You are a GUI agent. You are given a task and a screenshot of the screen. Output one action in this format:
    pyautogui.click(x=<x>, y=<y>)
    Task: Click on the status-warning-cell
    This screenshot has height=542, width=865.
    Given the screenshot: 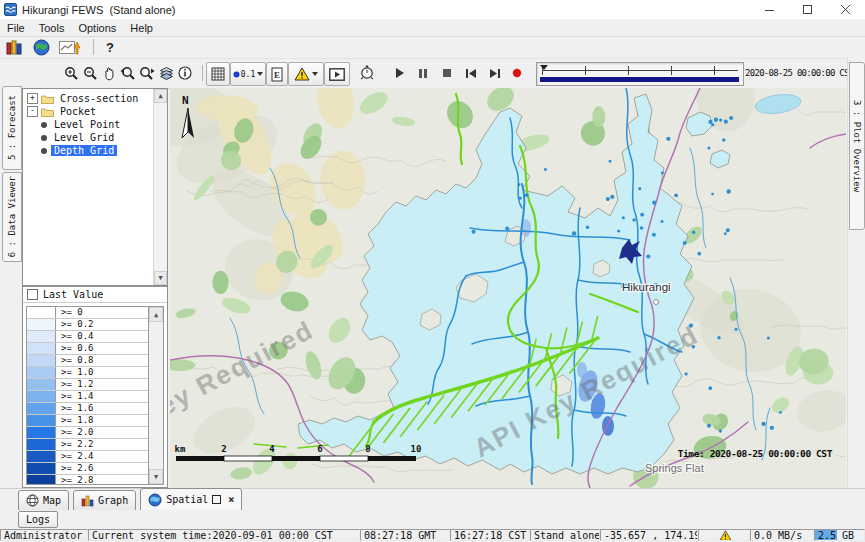 What is the action you would take?
    pyautogui.click(x=724, y=535)
    